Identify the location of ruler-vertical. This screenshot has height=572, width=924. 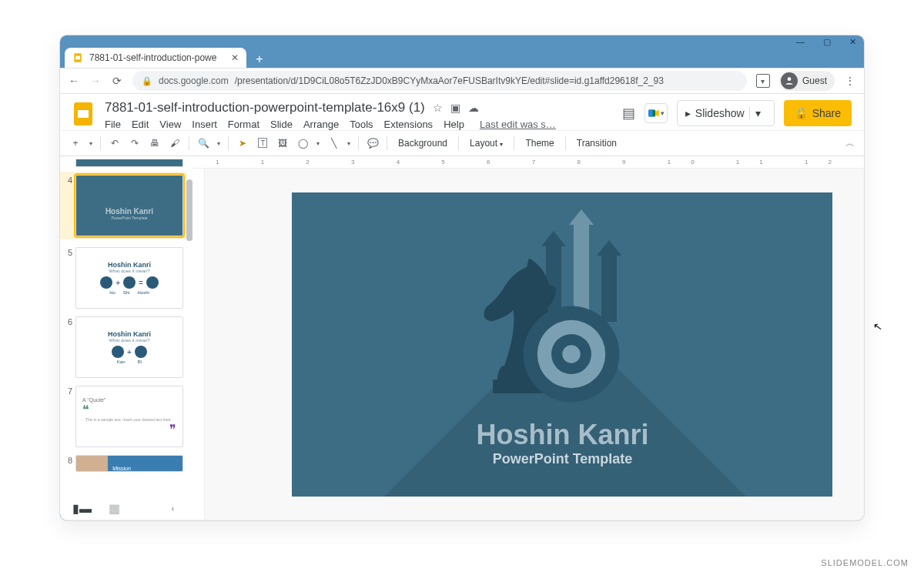
(199, 344).